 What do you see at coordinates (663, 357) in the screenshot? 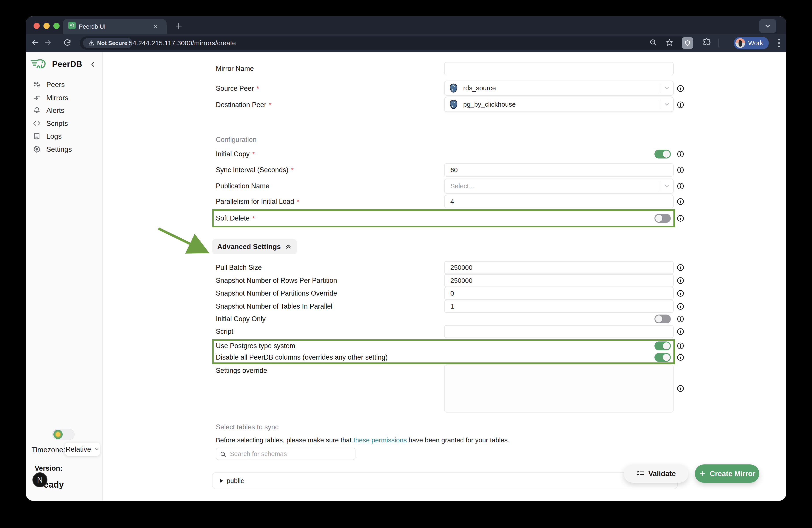
I see `disable-peerdb-columns-toggle` at bounding box center [663, 357].